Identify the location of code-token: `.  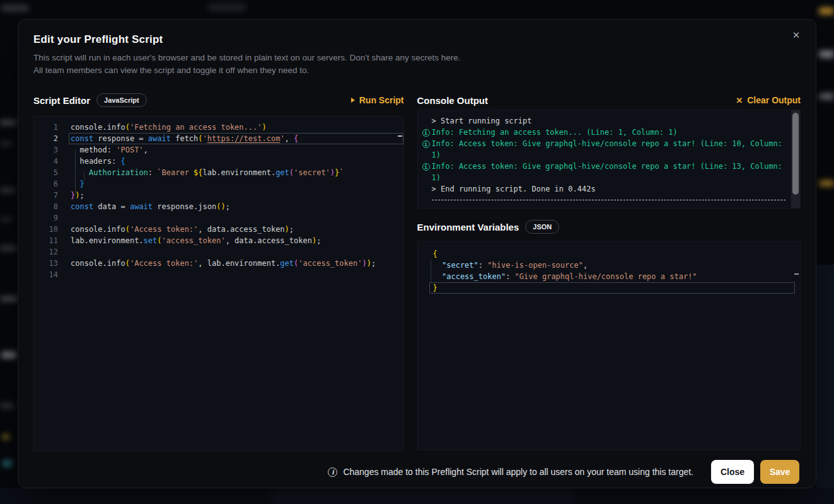
(342, 173).